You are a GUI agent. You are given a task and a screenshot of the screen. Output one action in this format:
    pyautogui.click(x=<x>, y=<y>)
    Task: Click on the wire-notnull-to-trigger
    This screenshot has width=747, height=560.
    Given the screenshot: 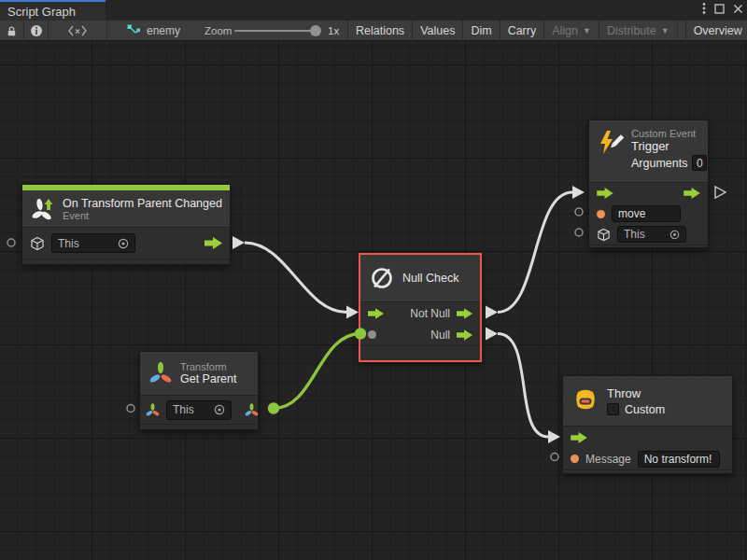 What is the action you would take?
    pyautogui.click(x=535, y=252)
    